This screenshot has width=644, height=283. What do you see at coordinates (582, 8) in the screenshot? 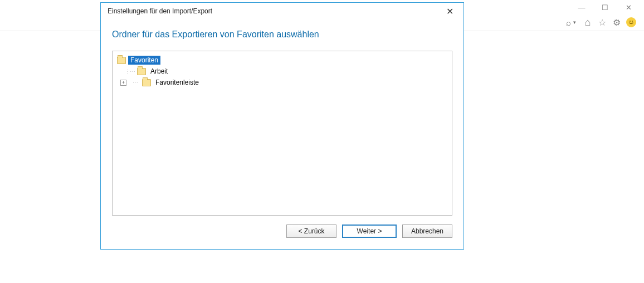
I see `minimize-button: —` at bounding box center [582, 8].